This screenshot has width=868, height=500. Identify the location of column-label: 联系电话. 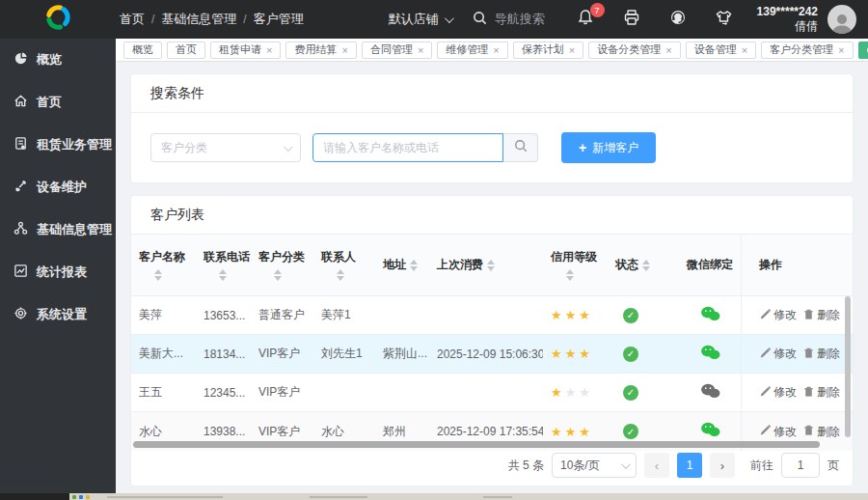
(227, 257).